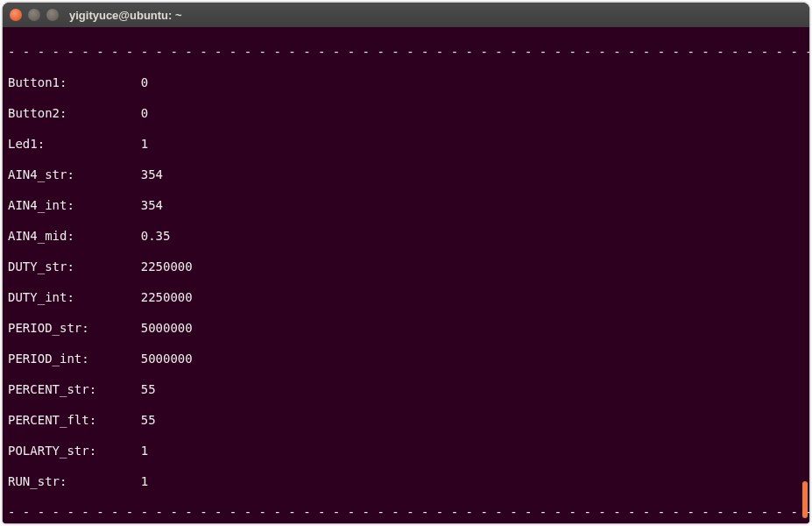 The width and height of the screenshot is (812, 526). I want to click on output-label: DUTY_int:, so click(74, 298).